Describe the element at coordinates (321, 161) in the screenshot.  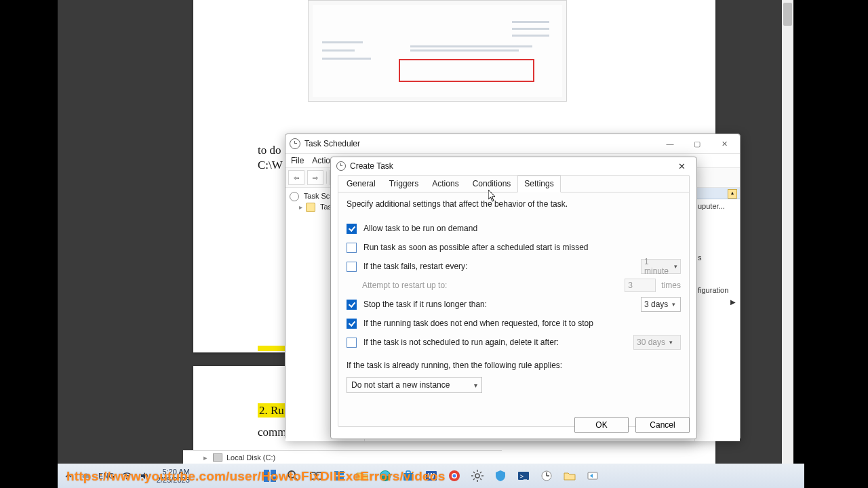
I see `menu-action: Actio` at that location.